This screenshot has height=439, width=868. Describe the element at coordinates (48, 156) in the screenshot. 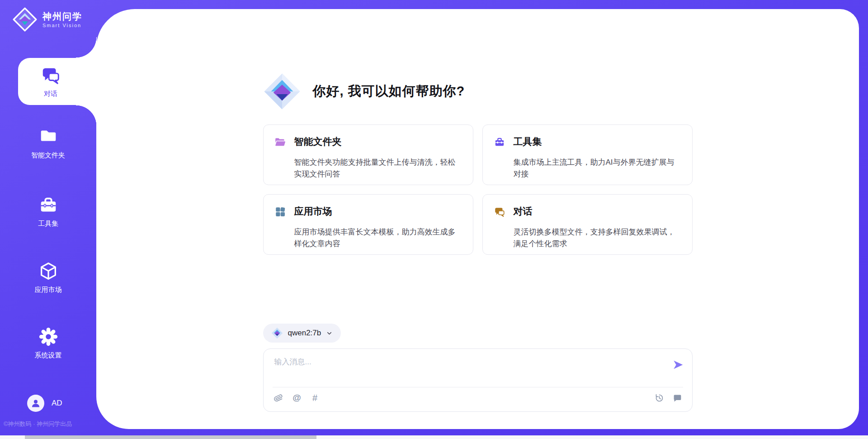

I see `sidebar-item-label: 智能文件夹` at that location.